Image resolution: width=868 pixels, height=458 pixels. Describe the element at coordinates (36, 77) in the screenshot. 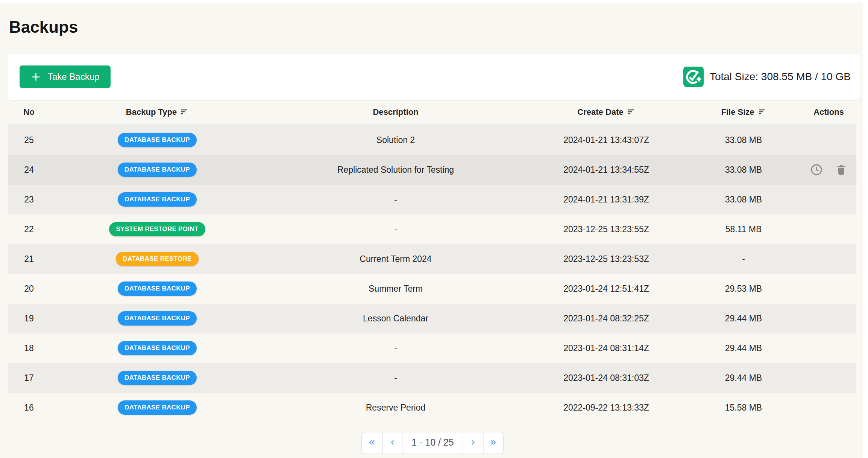

I see `plus-icon` at that location.